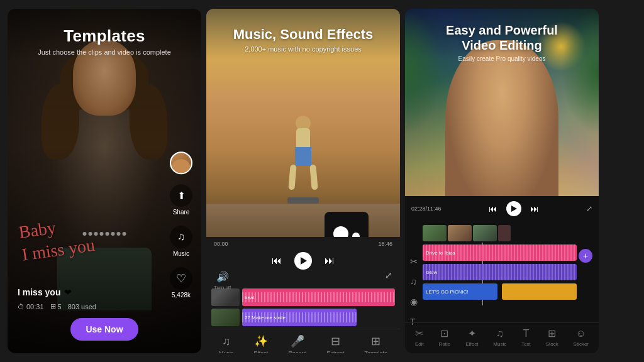 The height and width of the screenshot is (362, 644). What do you see at coordinates (303, 160) in the screenshot?
I see `skater-figure` at bounding box center [303, 160].